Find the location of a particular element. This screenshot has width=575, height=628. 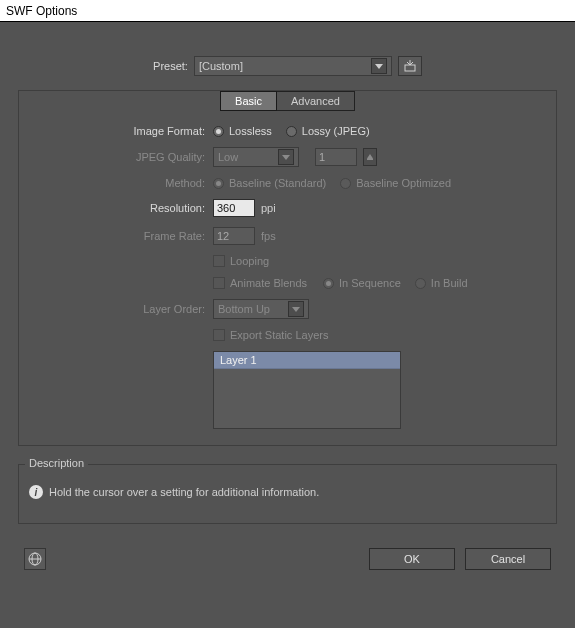

window-title: SWF Options is located at coordinates (42, 11).